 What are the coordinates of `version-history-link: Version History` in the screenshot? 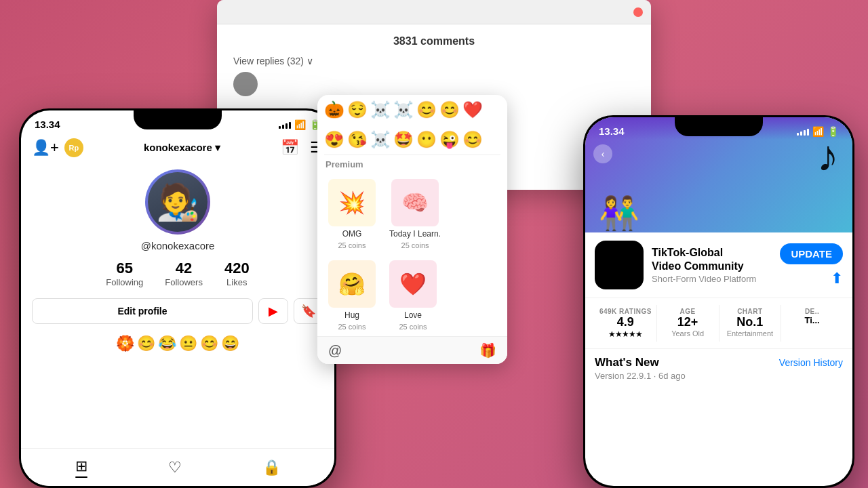 It's located at (811, 363).